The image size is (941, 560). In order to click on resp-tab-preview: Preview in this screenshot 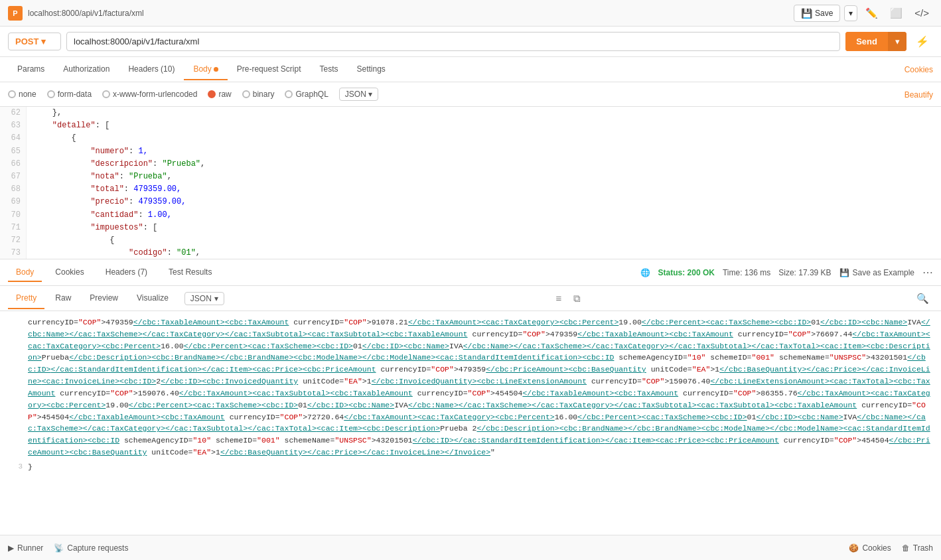, I will do `click(104, 299)`.